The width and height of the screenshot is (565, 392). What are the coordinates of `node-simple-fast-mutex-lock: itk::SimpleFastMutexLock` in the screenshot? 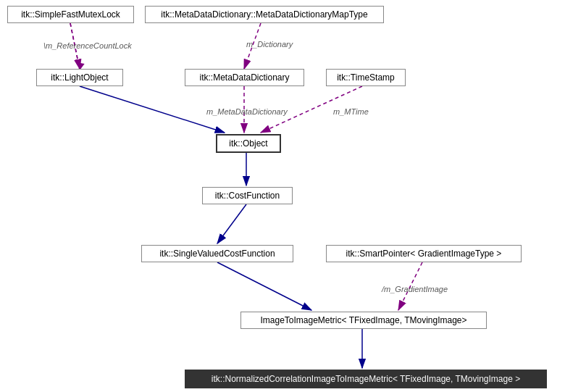 It's located at (71, 14).